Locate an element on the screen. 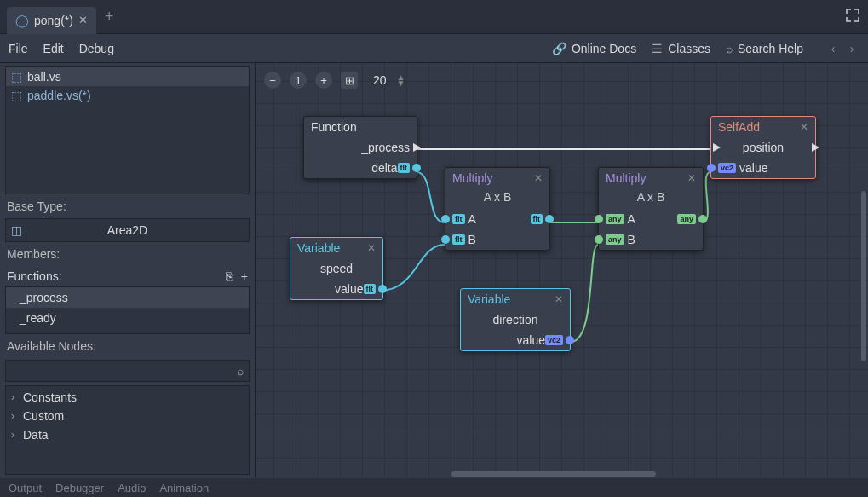 The image size is (868, 497). distraction-free-toggle is located at coordinates (853, 17).